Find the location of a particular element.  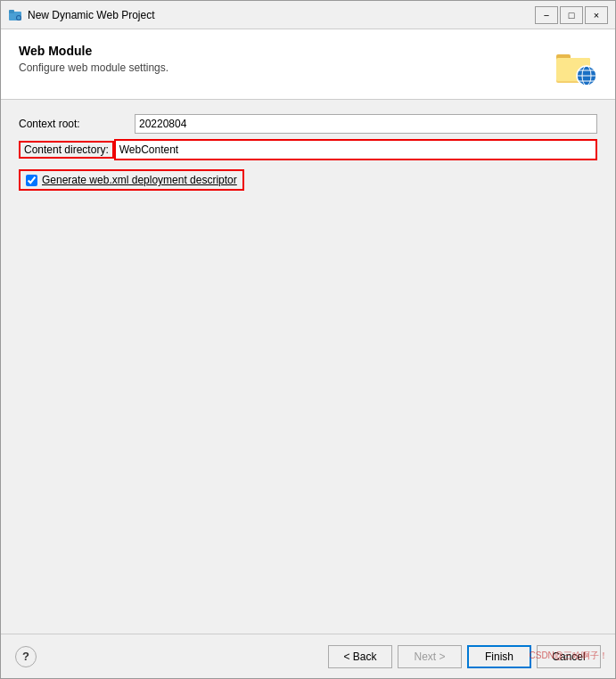

context-root-row: Context root: is located at coordinates (308, 124).